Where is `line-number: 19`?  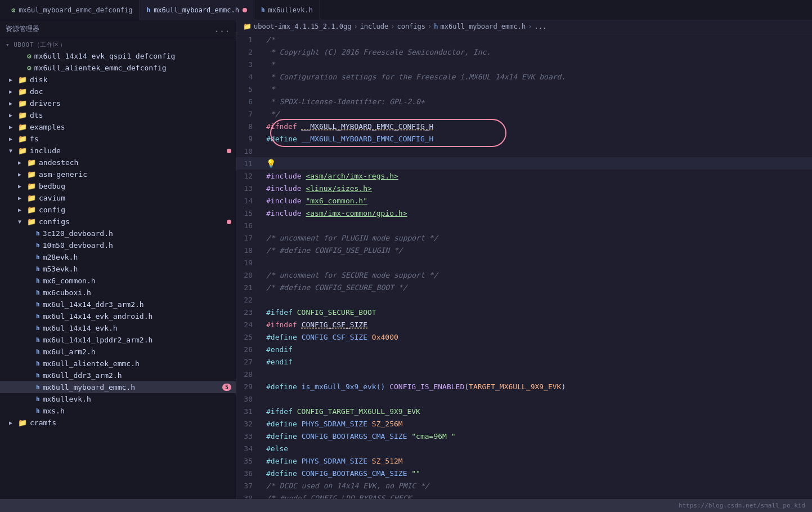 line-number: 19 is located at coordinates (249, 262).